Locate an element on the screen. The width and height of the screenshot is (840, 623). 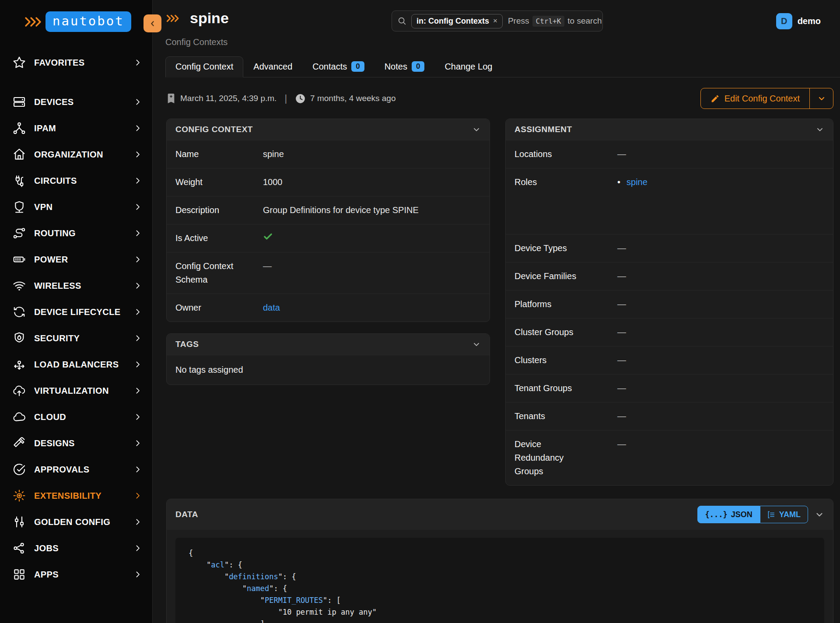
row-is-active: Is Active is located at coordinates (328, 238).